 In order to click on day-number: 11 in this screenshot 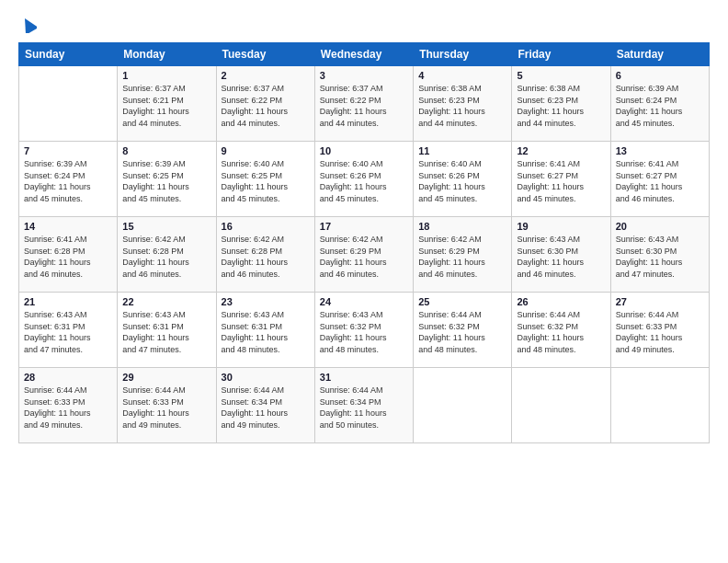, I will do `click(462, 151)`.